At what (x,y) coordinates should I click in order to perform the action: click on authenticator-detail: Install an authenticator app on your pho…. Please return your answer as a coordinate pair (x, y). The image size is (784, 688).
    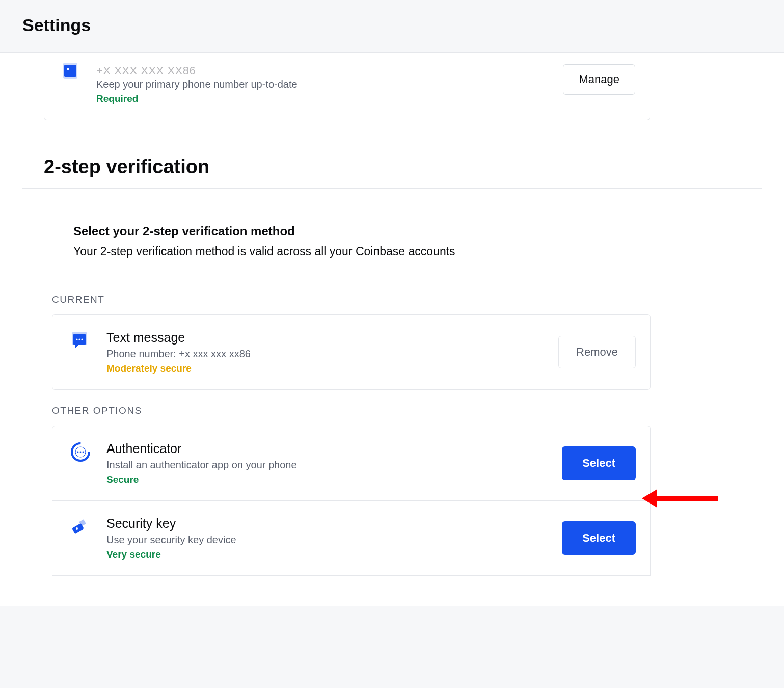
    Looking at the image, I should click on (202, 465).